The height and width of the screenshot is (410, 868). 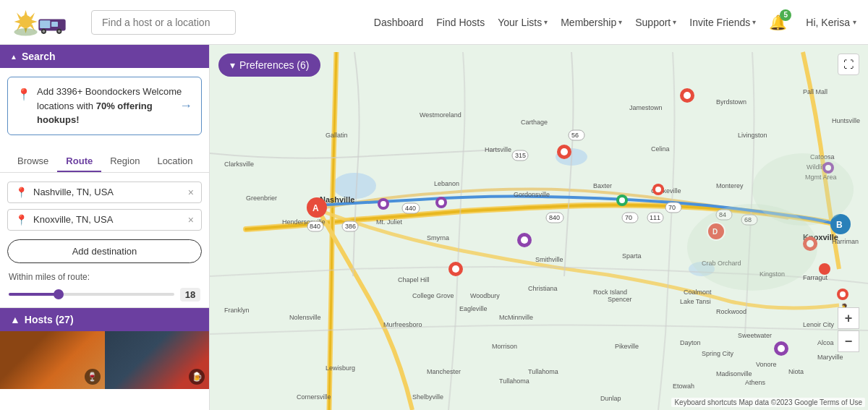 What do you see at coordinates (697, 292) in the screenshot?
I see `svg-text: Coalmont` at bounding box center [697, 292].